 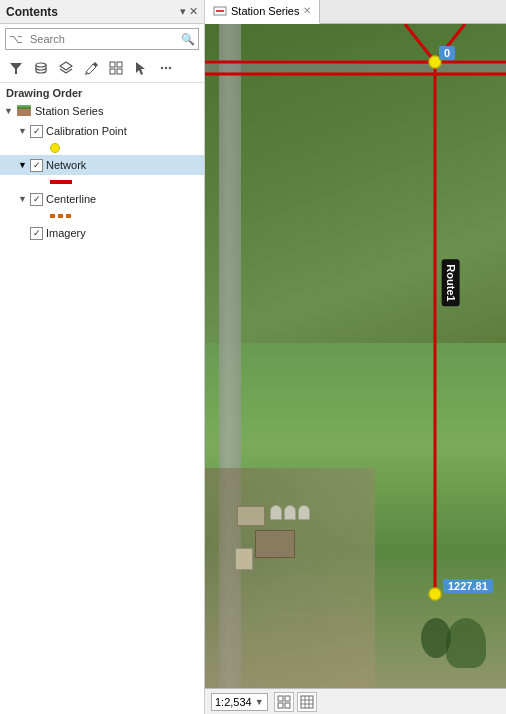 What do you see at coordinates (24, 165) in the screenshot?
I see `expand-arrow-network: ▼` at bounding box center [24, 165].